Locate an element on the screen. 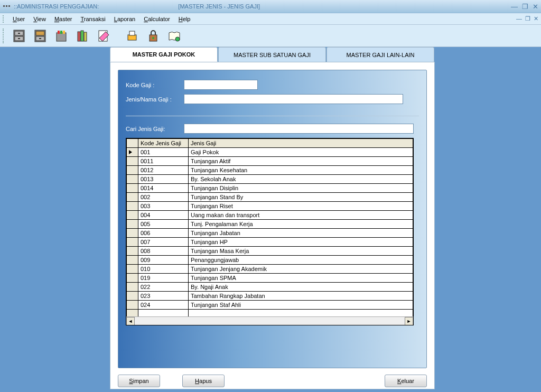  table-row: 006Tunjangan Jabatan is located at coordinates (270, 234).